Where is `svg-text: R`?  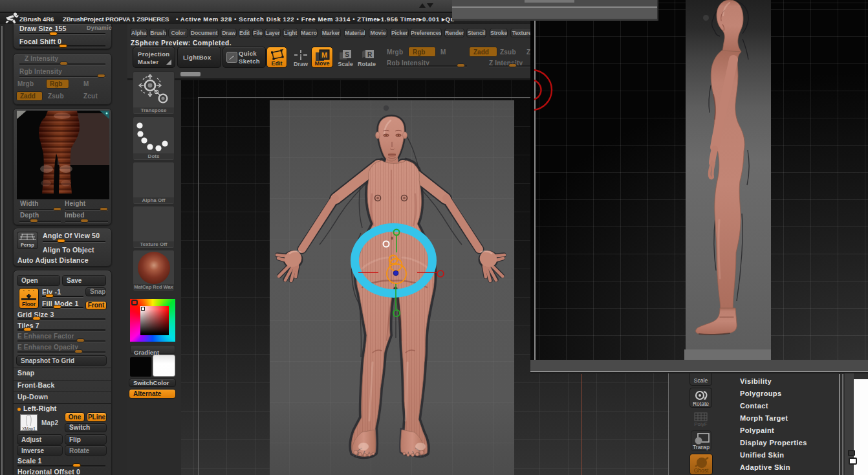
svg-text: R is located at coordinates (370, 54).